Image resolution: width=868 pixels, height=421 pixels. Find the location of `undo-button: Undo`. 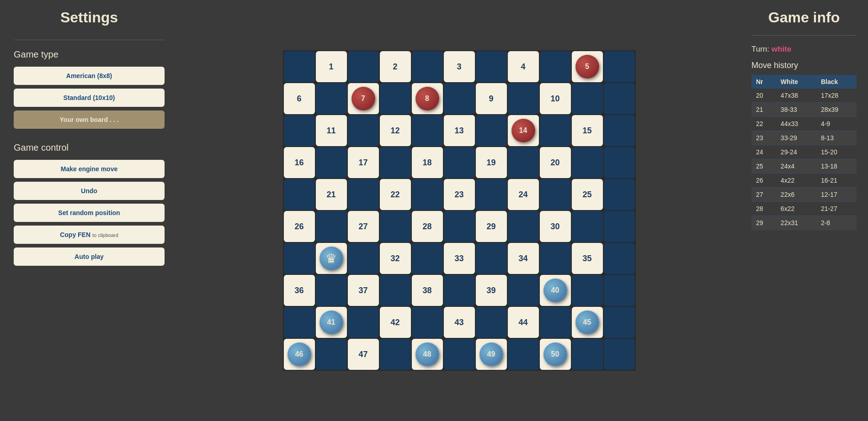

undo-button: Undo is located at coordinates (89, 191).